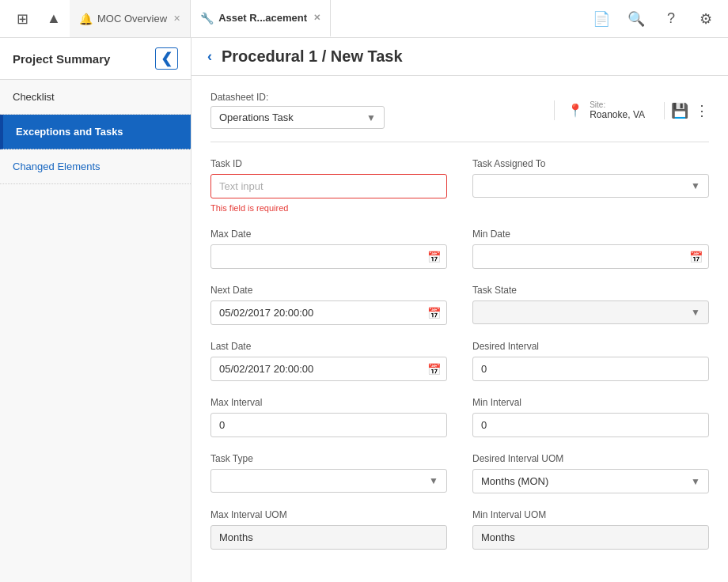  What do you see at coordinates (680, 111) in the screenshot?
I see `save-icon: 💾` at bounding box center [680, 111].